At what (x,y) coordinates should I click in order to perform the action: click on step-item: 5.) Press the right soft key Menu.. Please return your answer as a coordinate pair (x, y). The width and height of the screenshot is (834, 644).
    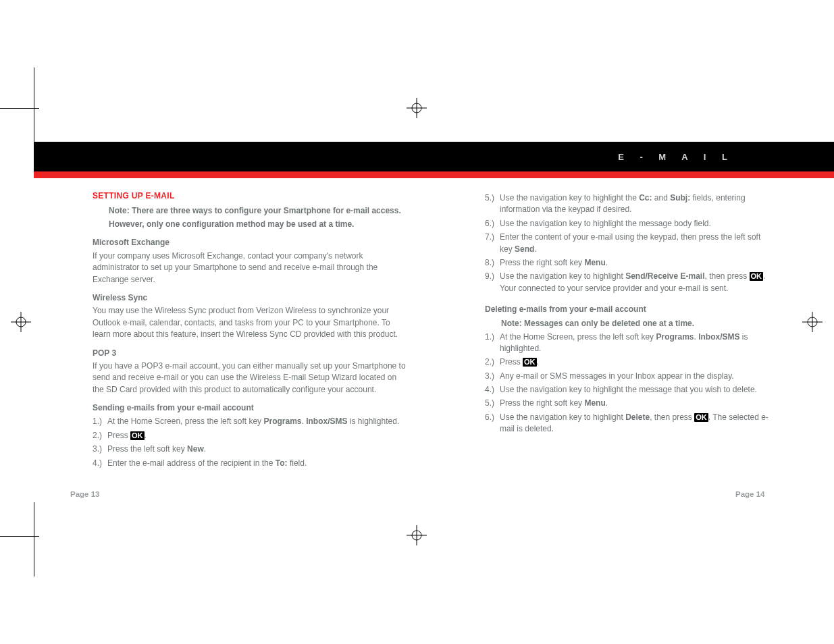
    Looking at the image, I should click on (630, 404).